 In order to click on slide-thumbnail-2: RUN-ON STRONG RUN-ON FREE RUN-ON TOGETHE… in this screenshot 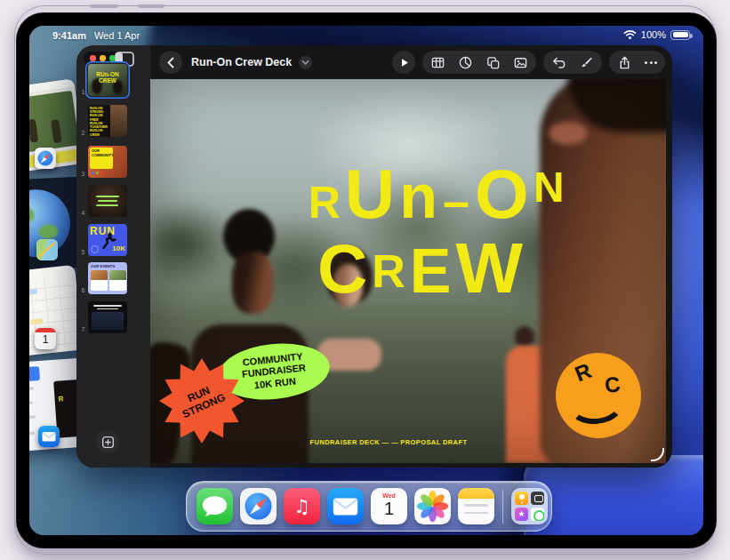, I will do `click(108, 121)`.